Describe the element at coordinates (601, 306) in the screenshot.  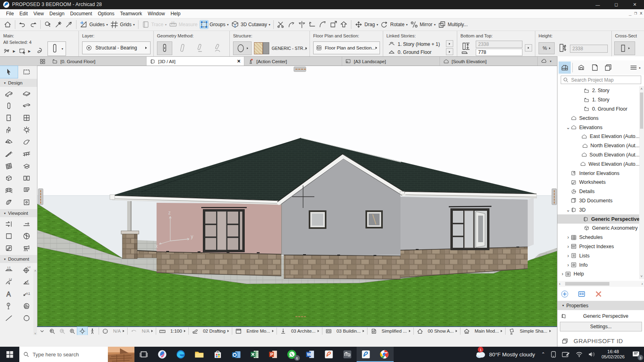
I see `properties-header: ▾ Properties` at that location.